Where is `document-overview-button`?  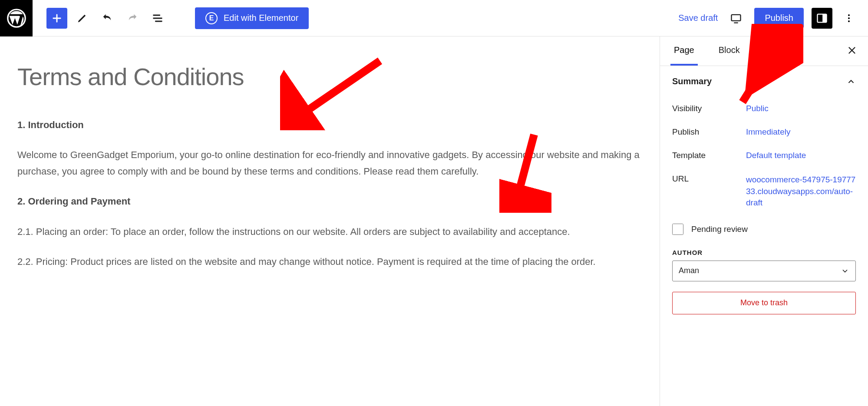 document-overview-button is located at coordinates (158, 18).